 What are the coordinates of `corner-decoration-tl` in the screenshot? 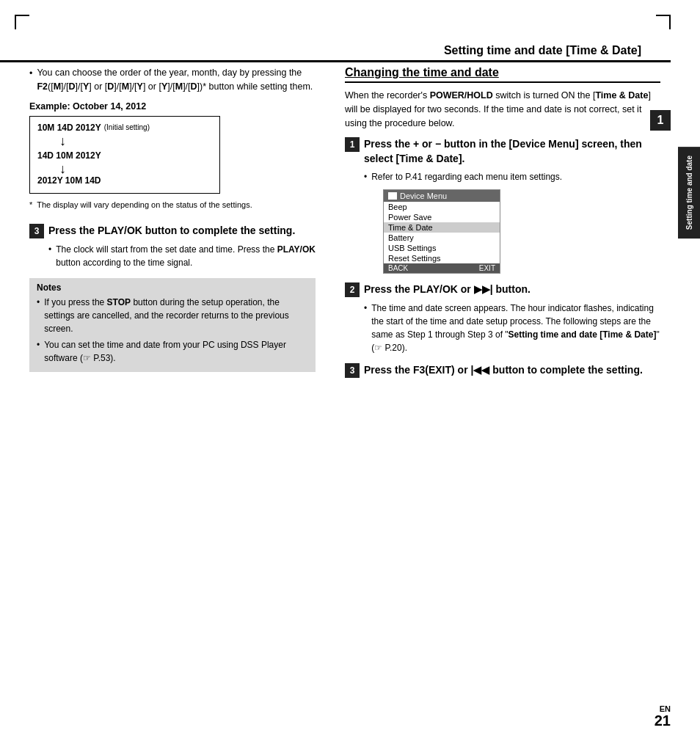 It's located at (22, 22).